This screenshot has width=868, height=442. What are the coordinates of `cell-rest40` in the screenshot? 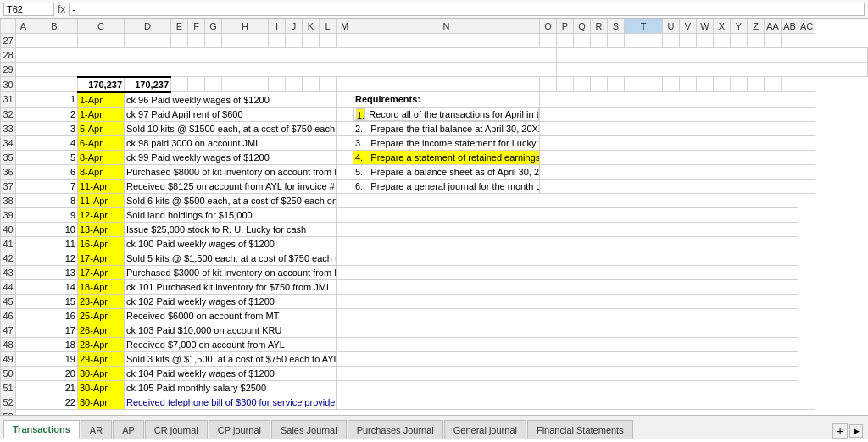 It's located at (568, 229).